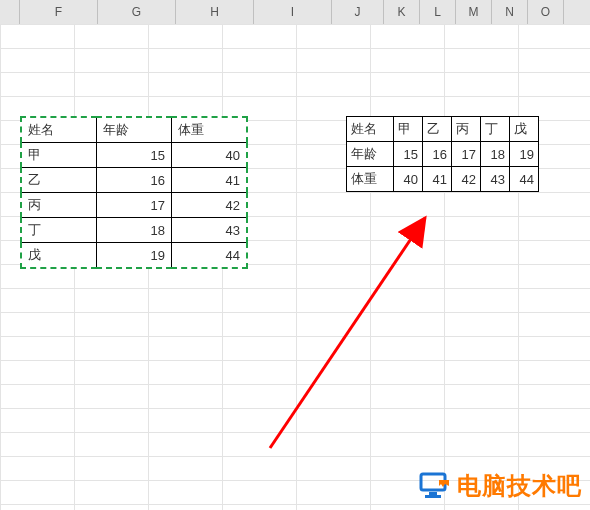  I want to click on table-row: 丙 17 42, so click(134, 206).